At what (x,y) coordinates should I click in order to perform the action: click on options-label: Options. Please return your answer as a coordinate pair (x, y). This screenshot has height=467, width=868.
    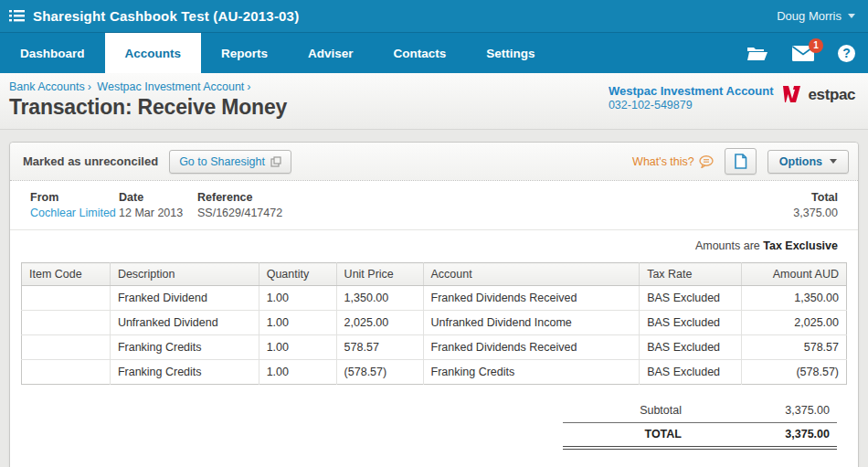
    Looking at the image, I should click on (800, 162).